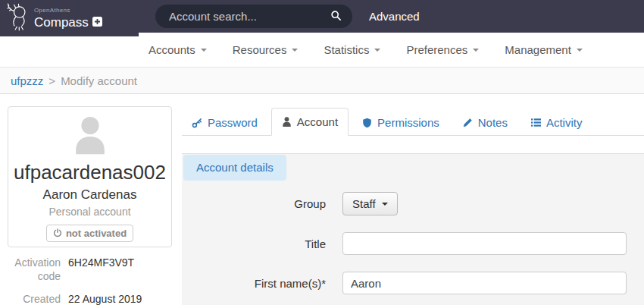 The width and height of the screenshot is (644, 305). What do you see at coordinates (564, 123) in the screenshot?
I see `tab-activity-label: Activity` at bounding box center [564, 123].